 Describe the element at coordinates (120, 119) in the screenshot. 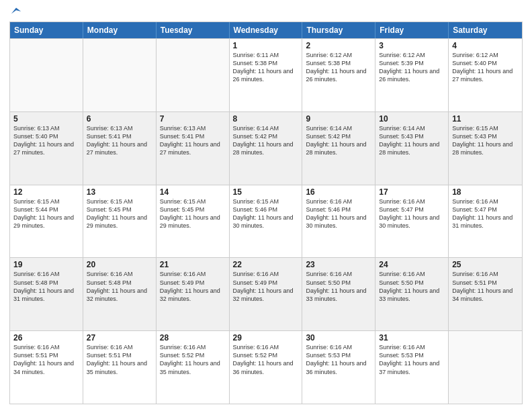

I see `day-number: 6` at that location.